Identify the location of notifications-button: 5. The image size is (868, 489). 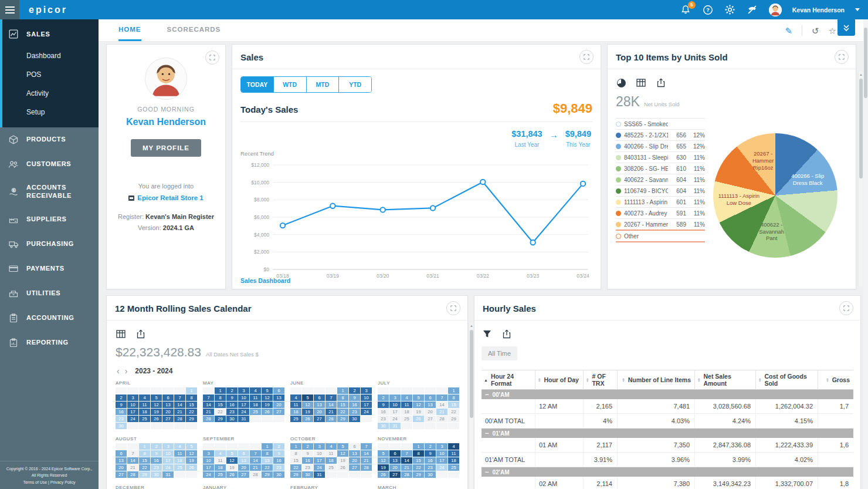
(686, 10).